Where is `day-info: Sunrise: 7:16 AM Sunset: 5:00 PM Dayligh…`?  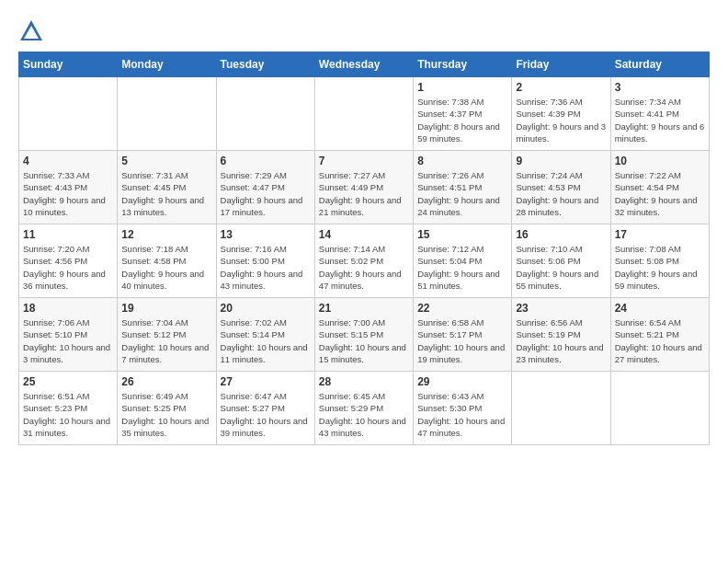
day-info: Sunrise: 7:16 AM Sunset: 5:00 PM Dayligh… is located at coordinates (266, 267).